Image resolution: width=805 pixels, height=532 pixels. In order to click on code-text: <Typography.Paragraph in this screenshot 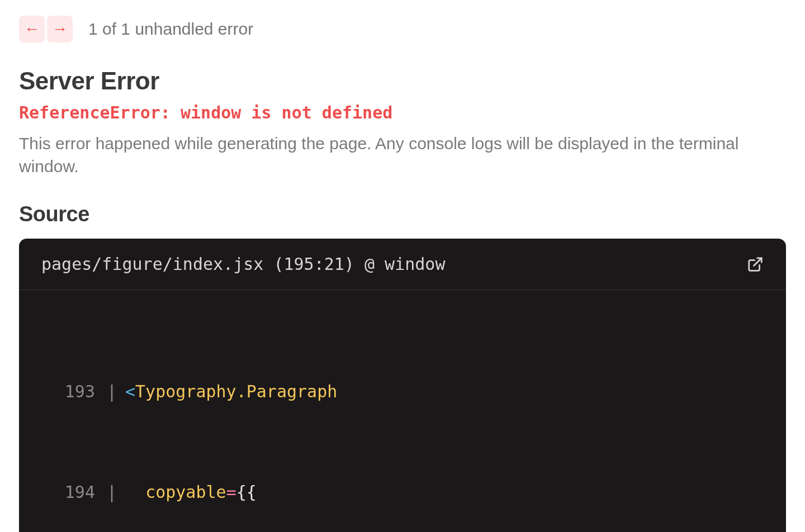, I will do `click(448, 391)`.